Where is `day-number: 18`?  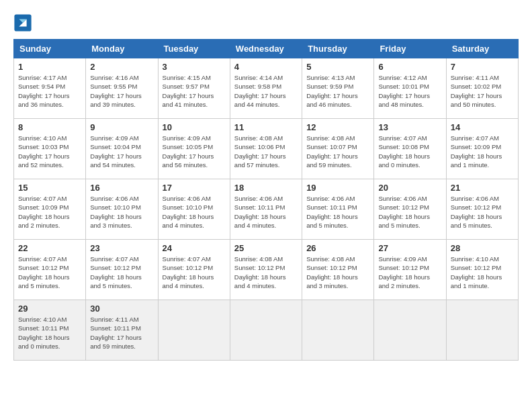
day-number: 18 is located at coordinates (266, 188).